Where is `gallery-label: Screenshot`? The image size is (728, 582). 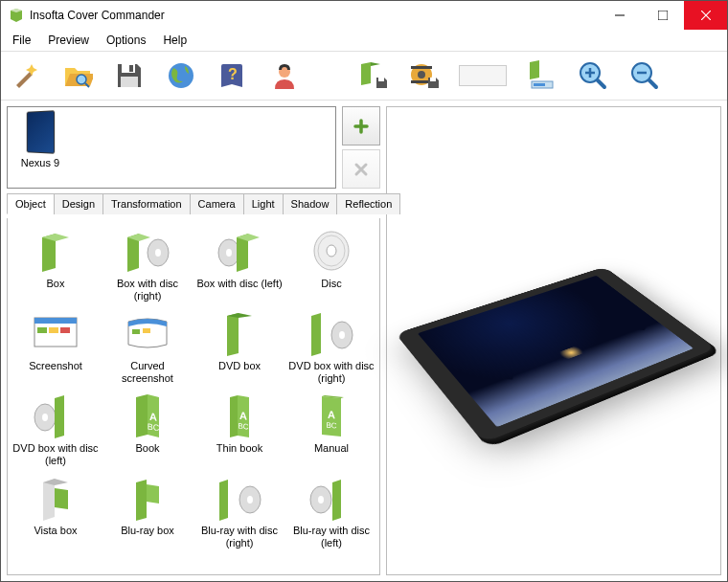 gallery-label: Screenshot is located at coordinates (56, 372).